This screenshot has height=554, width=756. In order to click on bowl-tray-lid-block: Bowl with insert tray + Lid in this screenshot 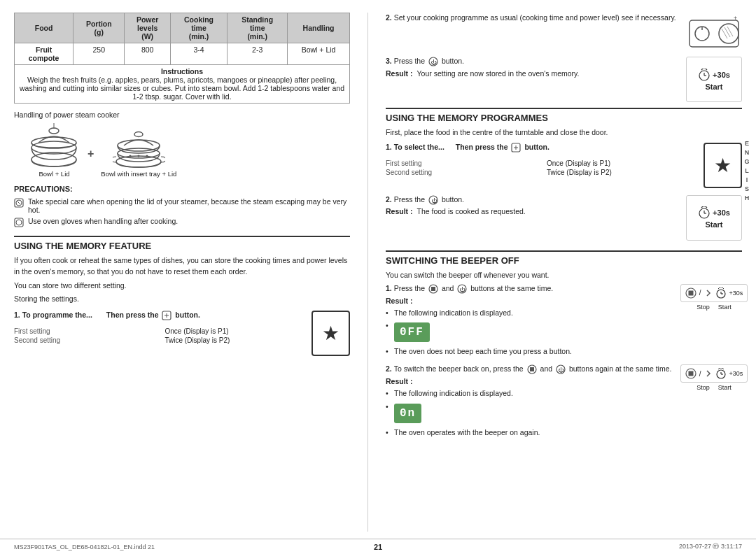, I will do `click(139, 150)`.